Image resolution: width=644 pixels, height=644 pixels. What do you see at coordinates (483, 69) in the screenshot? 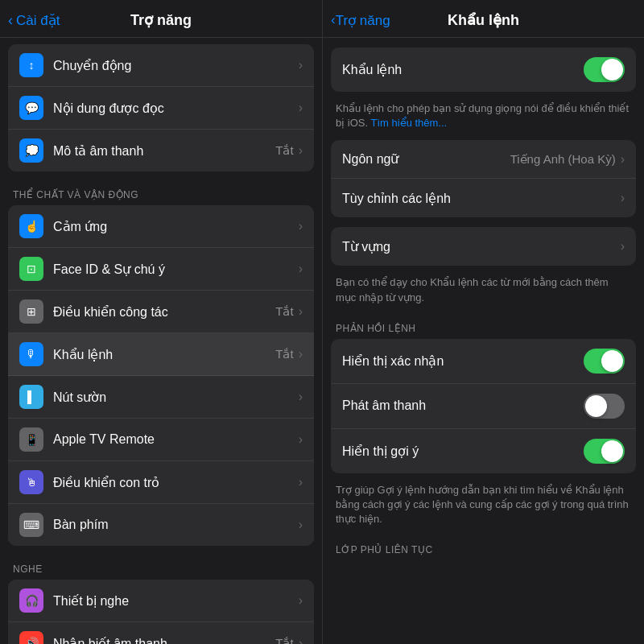
I see `main-toggle-container: Khẩu lệnh` at bounding box center [483, 69].